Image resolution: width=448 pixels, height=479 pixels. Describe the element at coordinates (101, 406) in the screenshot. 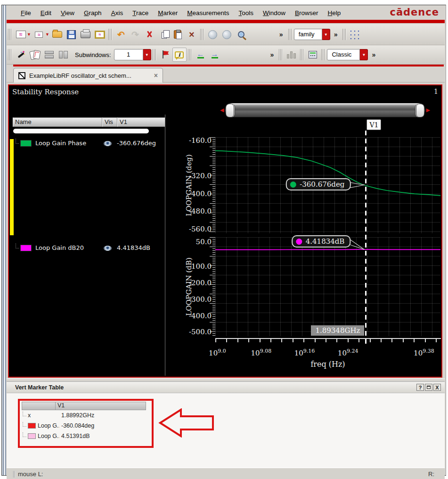

I see `vmt-header-v1: V1` at that location.